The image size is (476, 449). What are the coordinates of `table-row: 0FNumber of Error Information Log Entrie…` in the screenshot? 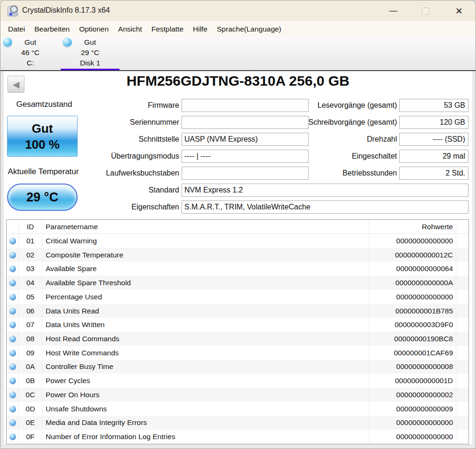 It's located at (238, 437).